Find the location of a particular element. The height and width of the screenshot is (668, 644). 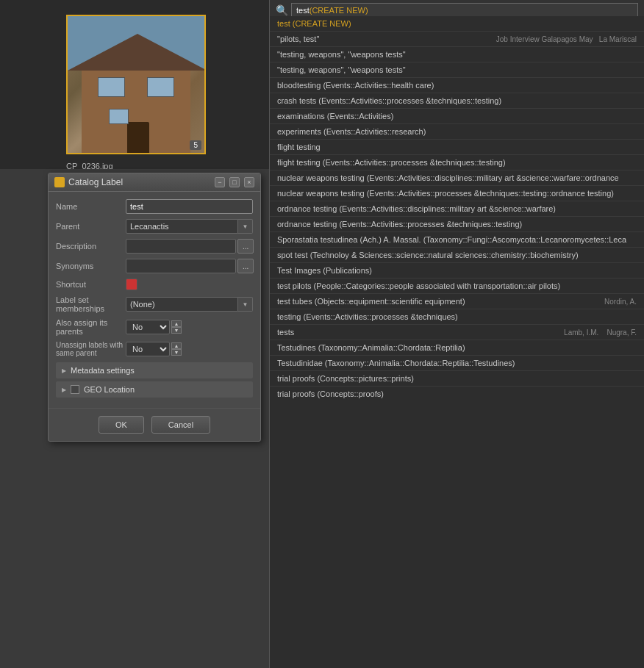

search-create-new: (CREATE NEW) is located at coordinates (339, 10).